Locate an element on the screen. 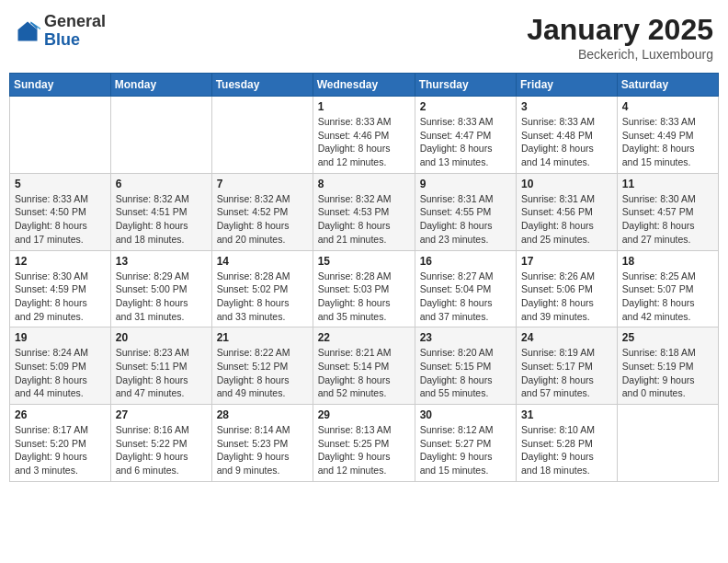 Image resolution: width=728 pixels, height=563 pixels. calendar-week-2: 5Sunrise: 8:33 AM Sunset: 4:50 PM Daylig… is located at coordinates (364, 212).